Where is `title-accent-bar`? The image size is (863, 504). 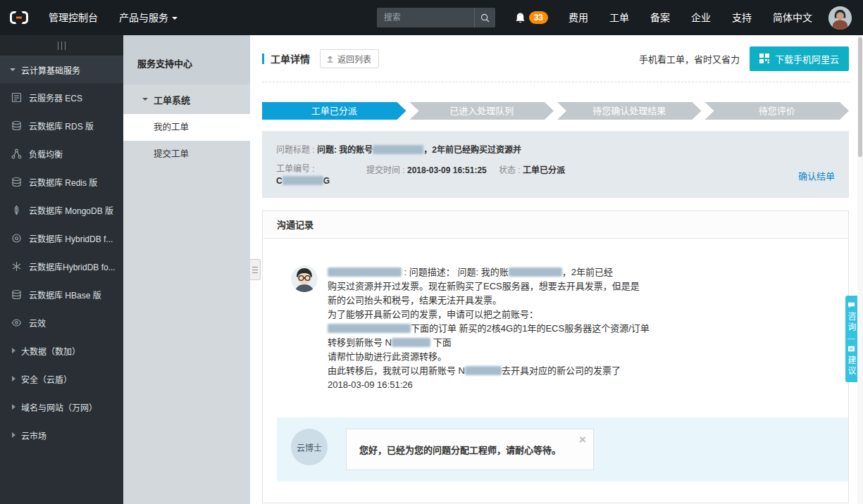
title-accent-bar is located at coordinates (263, 59).